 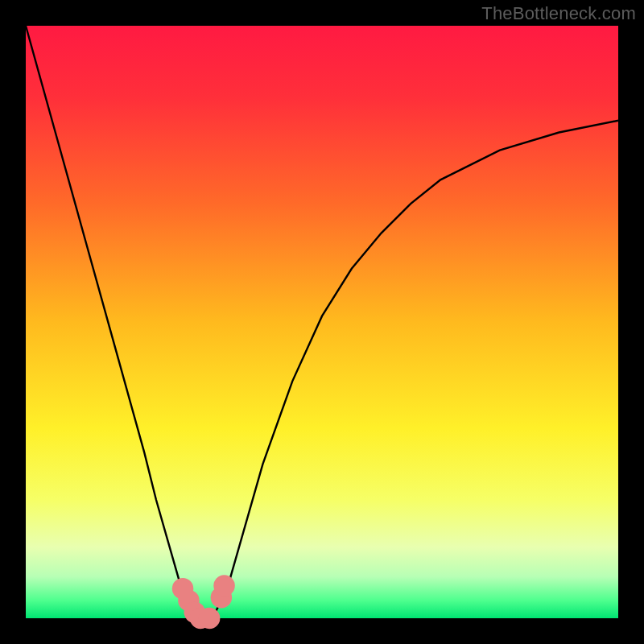 What do you see at coordinates (559, 14) in the screenshot?
I see `attribution-text: TheBottleneck.com` at bounding box center [559, 14].